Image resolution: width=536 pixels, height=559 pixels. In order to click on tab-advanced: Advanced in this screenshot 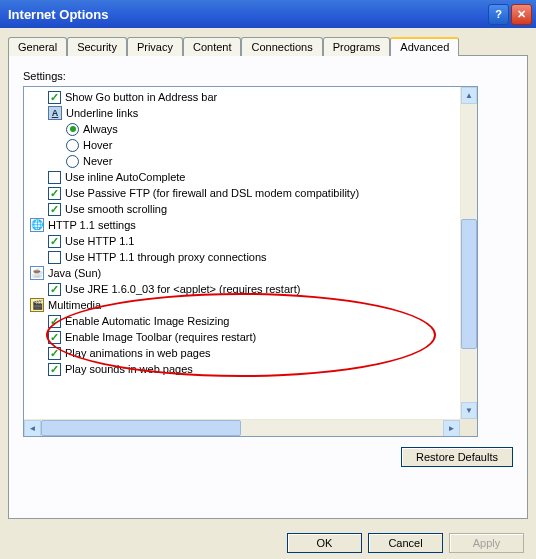, I will do `click(424, 46)`.